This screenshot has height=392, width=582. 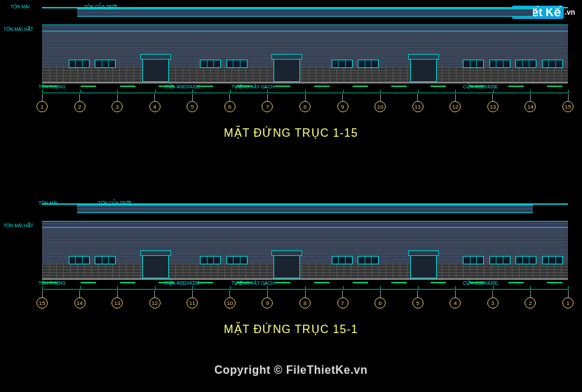 What do you see at coordinates (568, 303) in the screenshot?
I see `axis-bubble: 1` at bounding box center [568, 303].